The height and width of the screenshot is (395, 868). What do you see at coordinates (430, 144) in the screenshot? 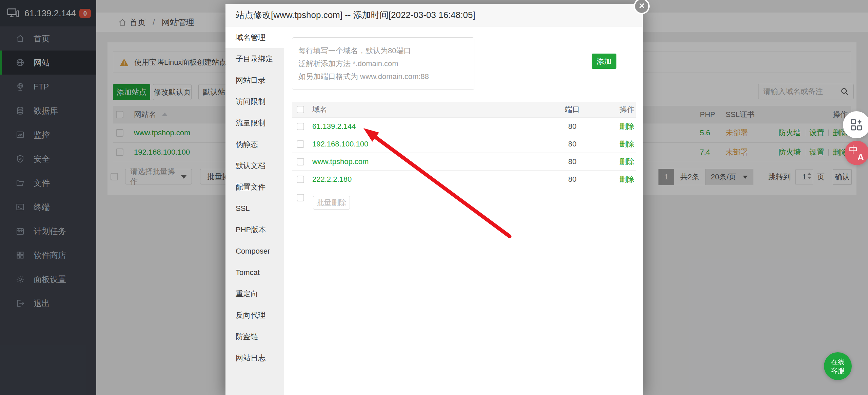
I see `domain-name: 192.168.100.100` at bounding box center [430, 144].